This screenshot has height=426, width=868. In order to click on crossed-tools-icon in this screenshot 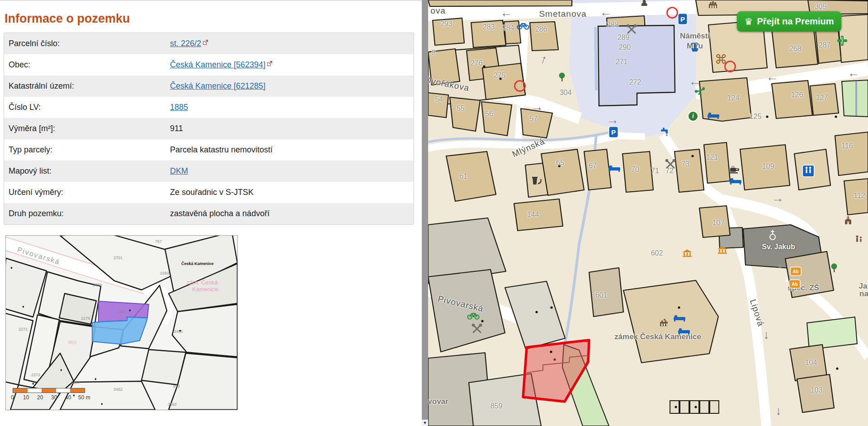, I will do `click(670, 164)`.